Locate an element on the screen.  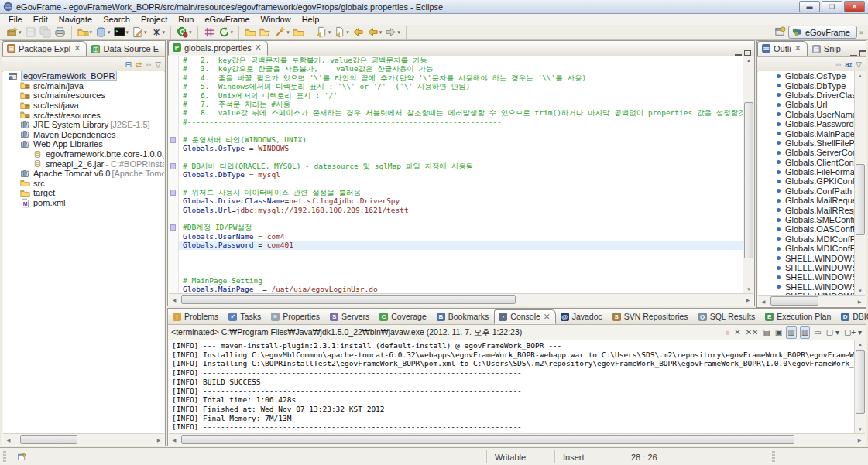
console-hscrollbar: ◀ ▶ is located at coordinates (517, 439).